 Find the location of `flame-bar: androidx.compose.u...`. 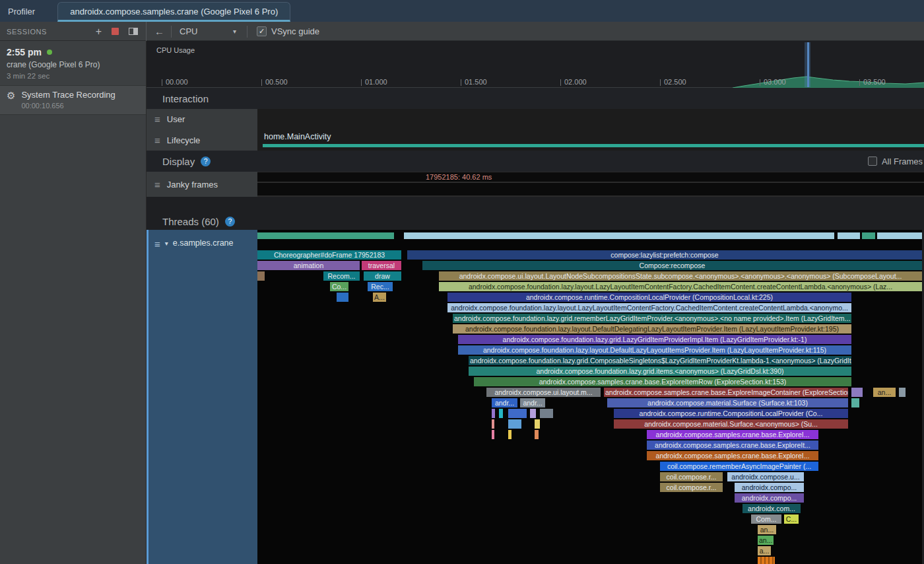

flame-bar: androidx.compose.u... is located at coordinates (766, 477).